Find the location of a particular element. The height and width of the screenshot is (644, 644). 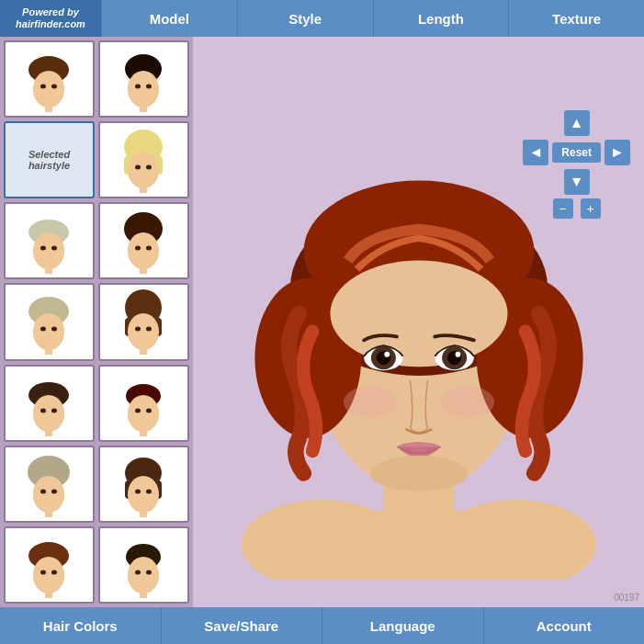

selected-hairstyle-label: Selected hairstyle is located at coordinates (50, 160).